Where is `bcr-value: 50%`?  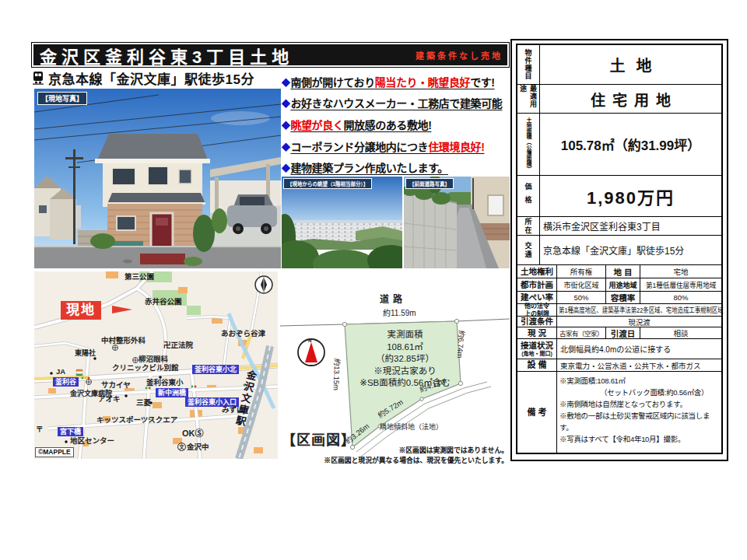 bcr-value: 50% is located at coordinates (580, 297).